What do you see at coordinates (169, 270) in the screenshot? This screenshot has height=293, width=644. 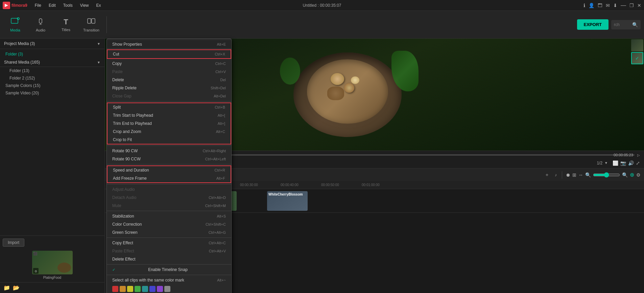 I see `ctx-enable-snap: ✓ Enable Timeline Snap` at bounding box center [169, 270].